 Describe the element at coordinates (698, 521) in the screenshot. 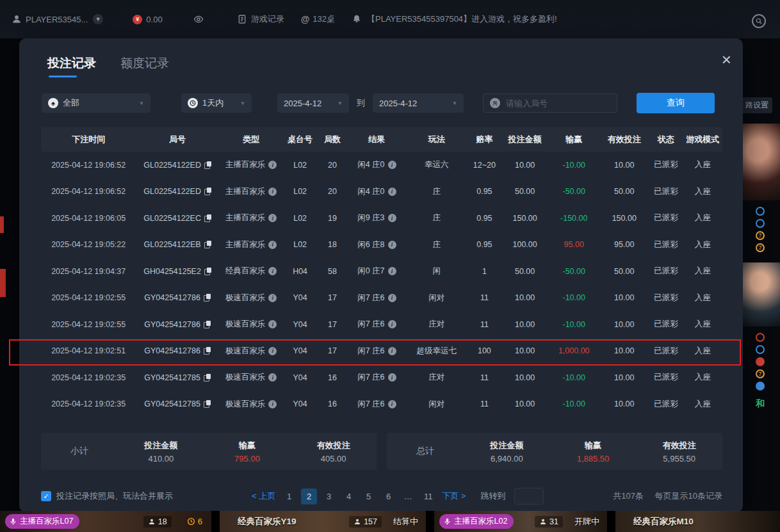

I see `live-table-tile: 经典百家乐M10` at that location.